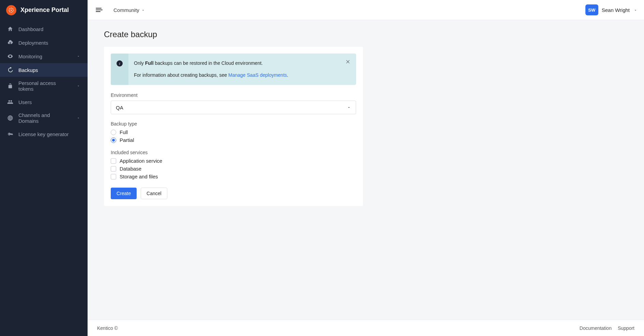 The image size is (644, 336). What do you see at coordinates (44, 168) in the screenshot?
I see `sidebar: Xperience Portal Dashboard Deployments M…` at bounding box center [44, 168].